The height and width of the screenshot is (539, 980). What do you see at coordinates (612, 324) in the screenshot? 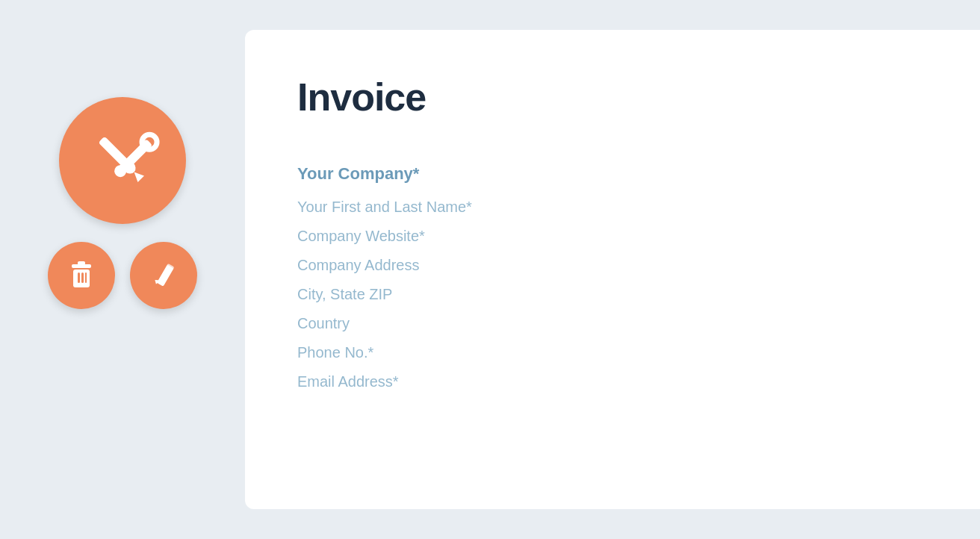
I see `field-country: Country` at bounding box center [612, 324].